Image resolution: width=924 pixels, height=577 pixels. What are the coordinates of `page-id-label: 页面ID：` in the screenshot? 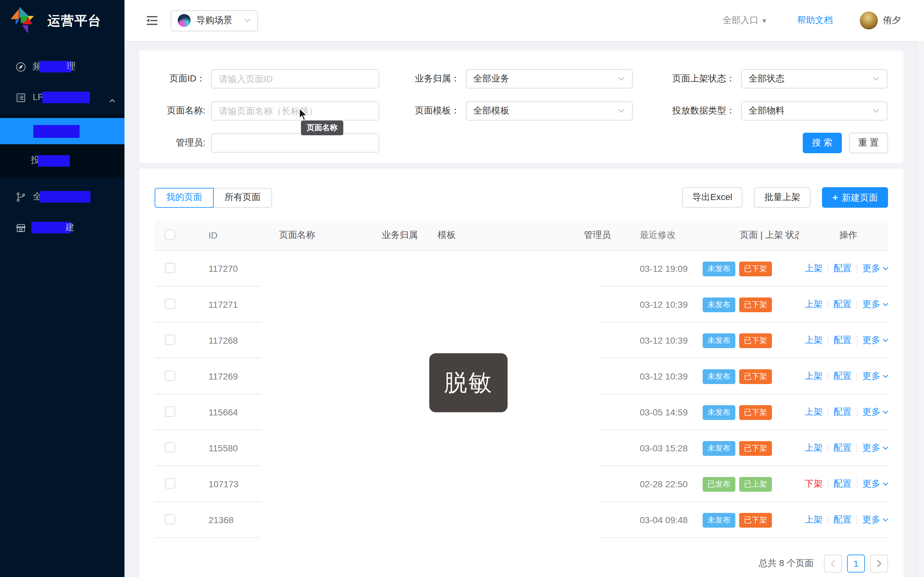 It's located at (180, 79).